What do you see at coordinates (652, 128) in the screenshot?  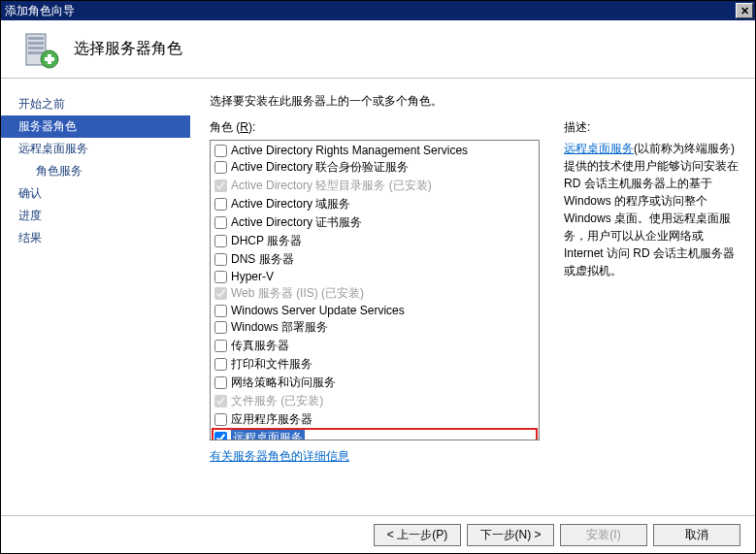 I see `description-title: 描述:` at bounding box center [652, 128].